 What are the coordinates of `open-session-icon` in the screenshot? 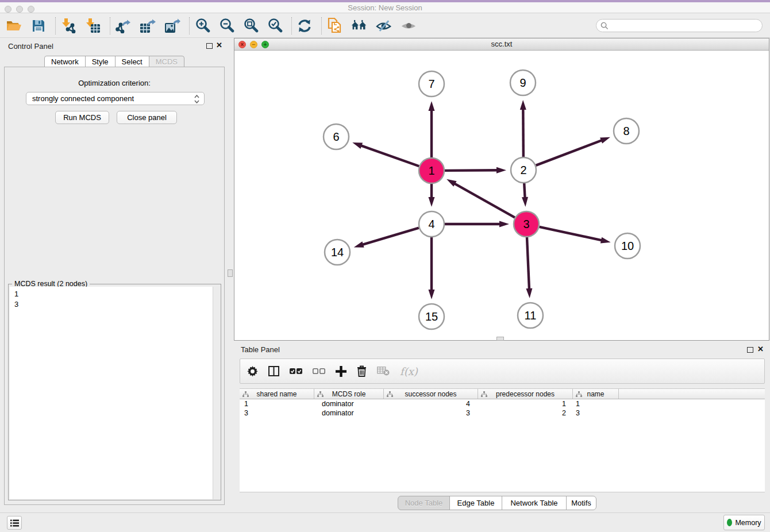 It's located at (14, 26).